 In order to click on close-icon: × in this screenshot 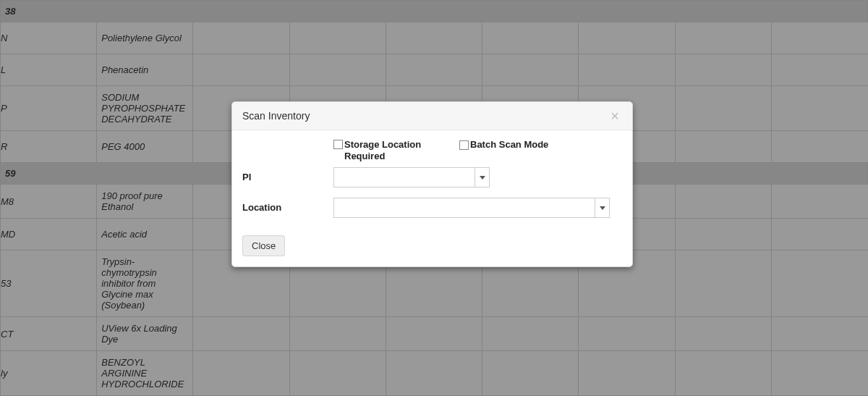, I will do `click(615, 116)`.